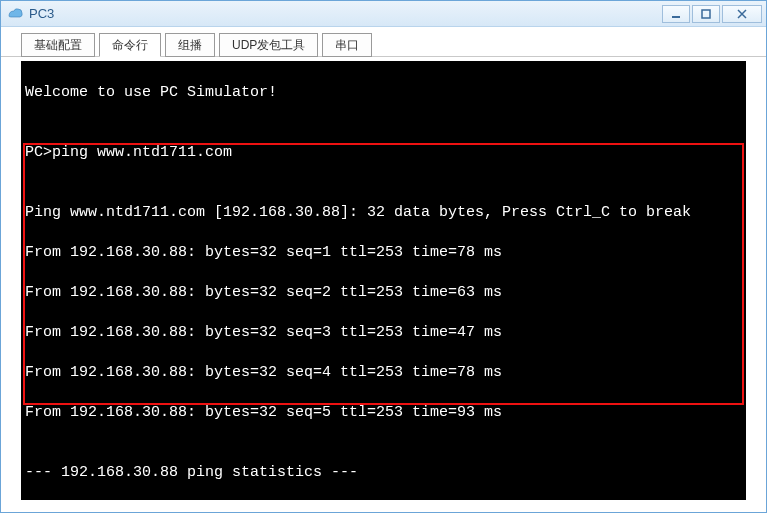 Image resolution: width=767 pixels, height=513 pixels. What do you see at coordinates (384, 213) in the screenshot?
I see `terminal-line: Ping www.ntd1711.com [192.168.30.88]: 32…` at bounding box center [384, 213].